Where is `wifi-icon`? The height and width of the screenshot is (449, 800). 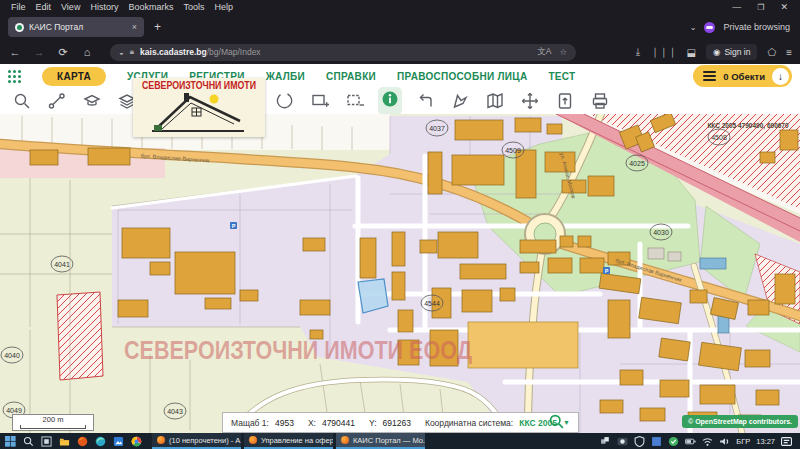
wifi-icon is located at coordinates (708, 442).